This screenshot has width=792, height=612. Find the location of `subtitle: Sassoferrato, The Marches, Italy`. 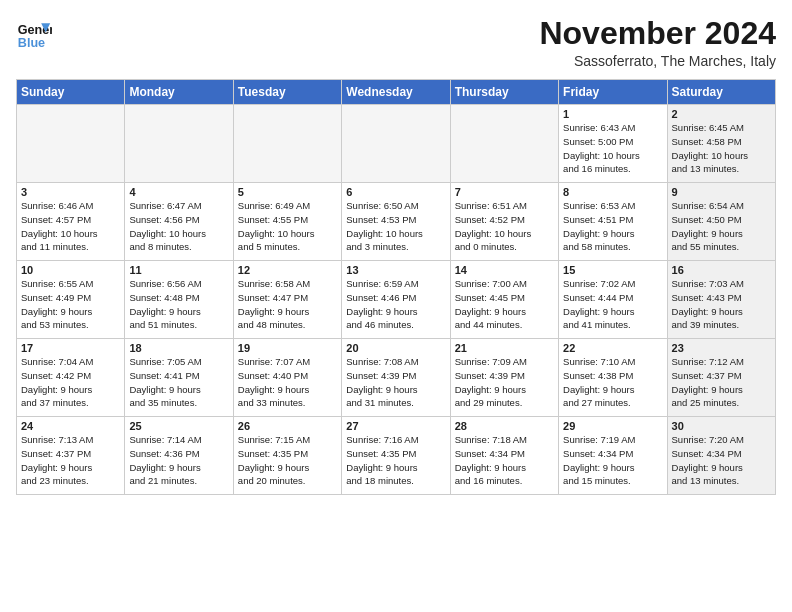

subtitle: Sassoferrato, The Marches, Italy is located at coordinates (658, 61).